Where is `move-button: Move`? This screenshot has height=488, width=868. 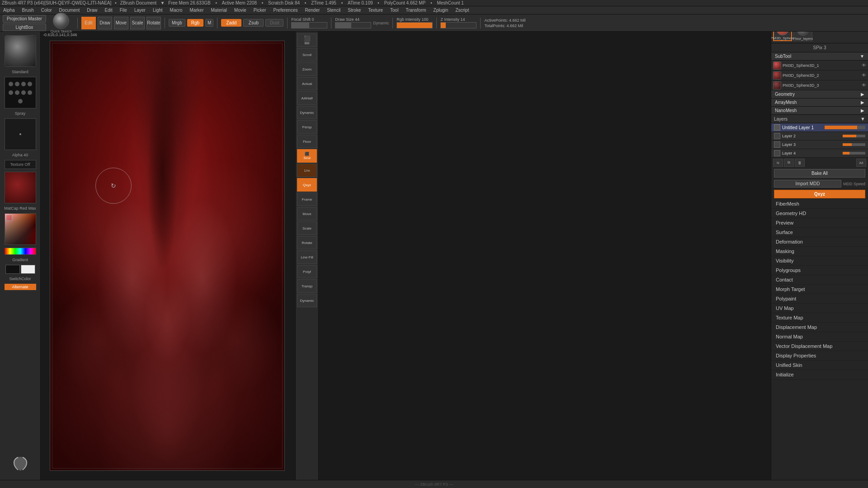 move-button: Move is located at coordinates (121, 23).